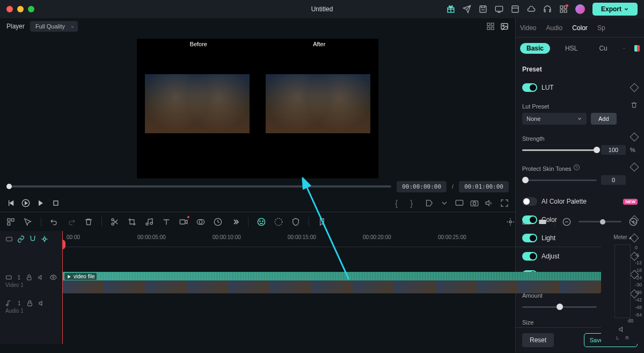 This screenshot has width=644, height=353. Describe the element at coordinates (10, 9) in the screenshot. I see `close-window-button` at that location.